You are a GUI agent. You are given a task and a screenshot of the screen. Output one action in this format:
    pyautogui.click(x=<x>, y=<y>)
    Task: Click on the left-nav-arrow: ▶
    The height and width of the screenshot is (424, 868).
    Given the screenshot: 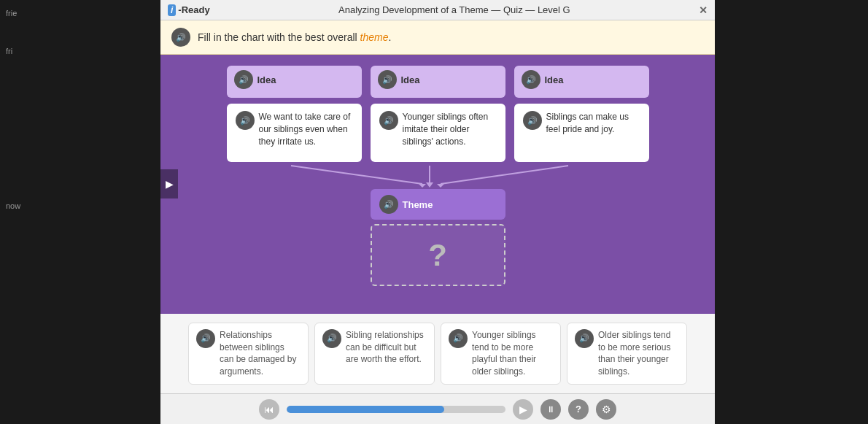 What is the action you would take?
    pyautogui.click(x=169, y=184)
    